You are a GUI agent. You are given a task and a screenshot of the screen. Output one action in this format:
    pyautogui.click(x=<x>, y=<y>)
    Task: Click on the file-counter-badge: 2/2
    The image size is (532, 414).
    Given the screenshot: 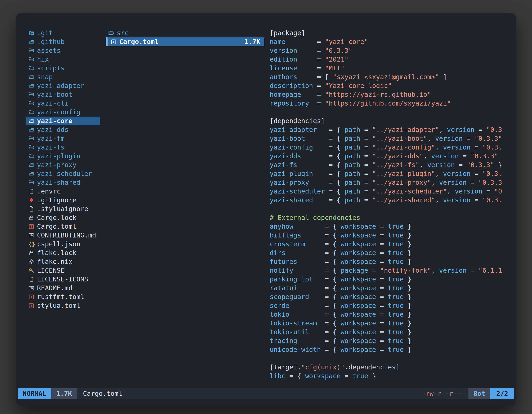 What is the action you would take?
    pyautogui.click(x=502, y=394)
    